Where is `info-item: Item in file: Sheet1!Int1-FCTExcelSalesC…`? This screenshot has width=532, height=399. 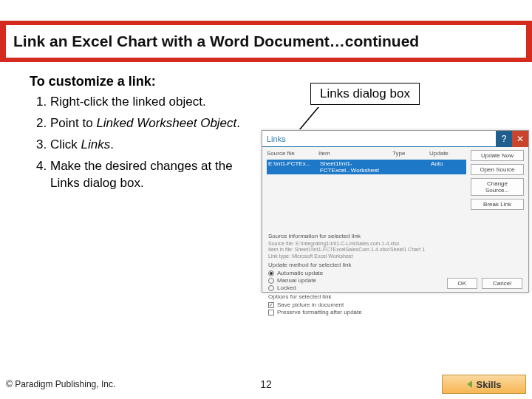
info-item: Item in file: Sheet1!Int1-FCTExcelSalesC… is located at coordinates (395, 250).